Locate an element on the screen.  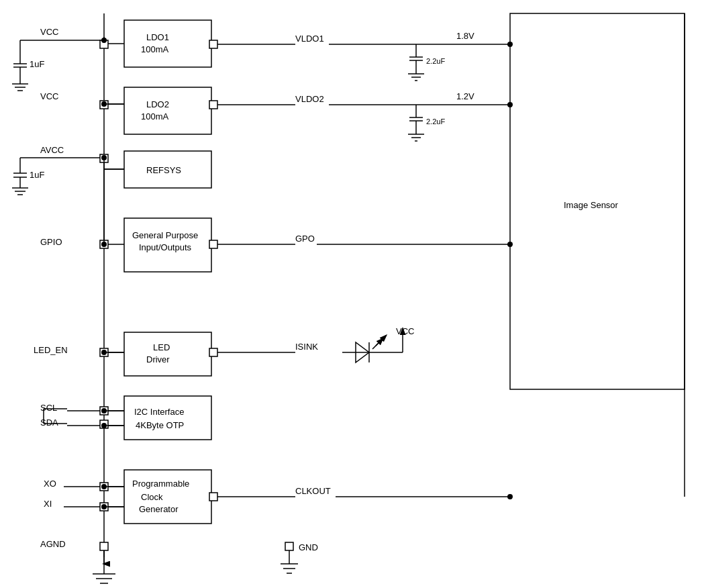
svg-text: 1.8V is located at coordinates (466, 36).